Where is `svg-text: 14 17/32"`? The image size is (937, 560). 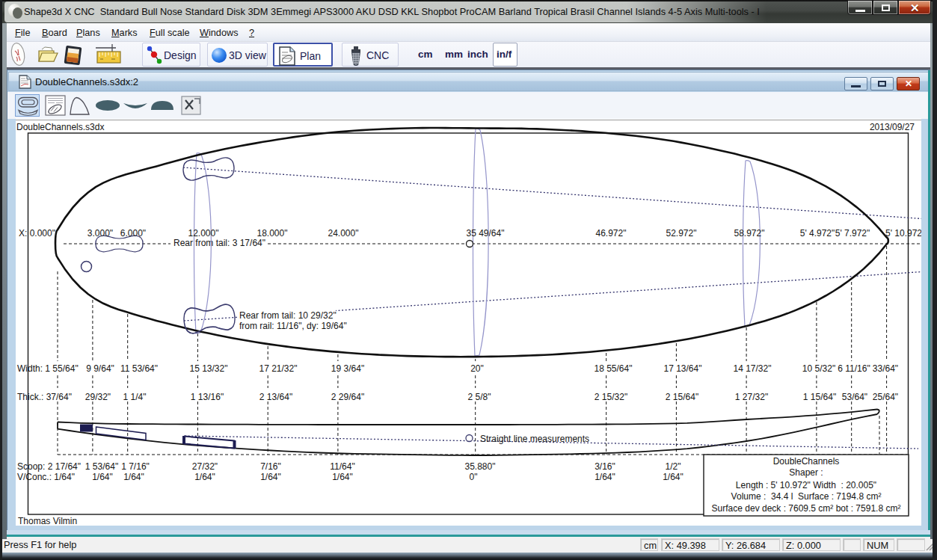 svg-text: 14 17/32" is located at coordinates (752, 369).